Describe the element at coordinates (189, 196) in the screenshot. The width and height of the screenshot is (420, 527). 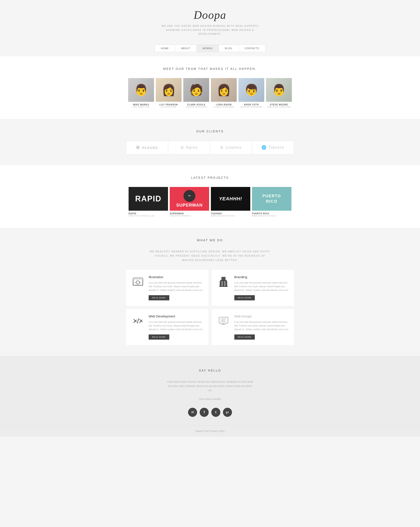
I see `superman-badge: ZN` at that location.